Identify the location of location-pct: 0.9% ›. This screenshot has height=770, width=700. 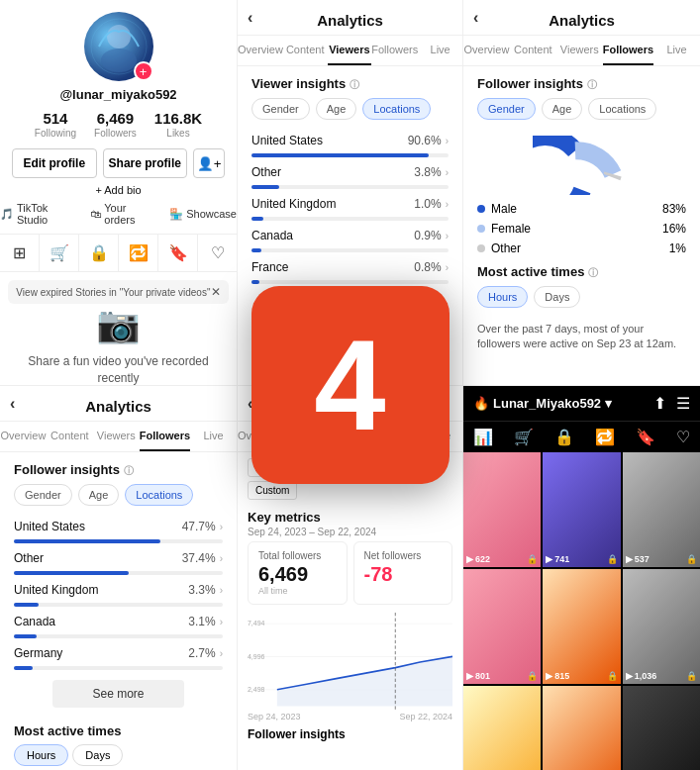
(432, 236).